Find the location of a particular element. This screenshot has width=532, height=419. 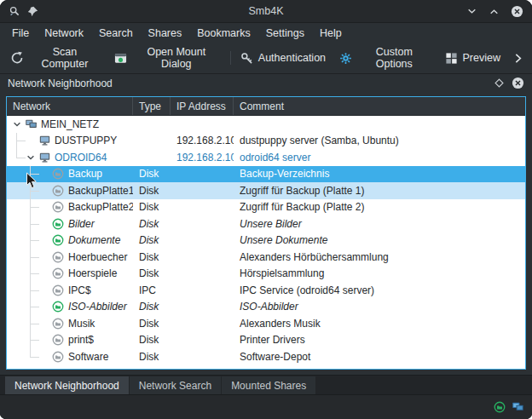

menu-bookmarks: Bookmarks is located at coordinates (223, 33).